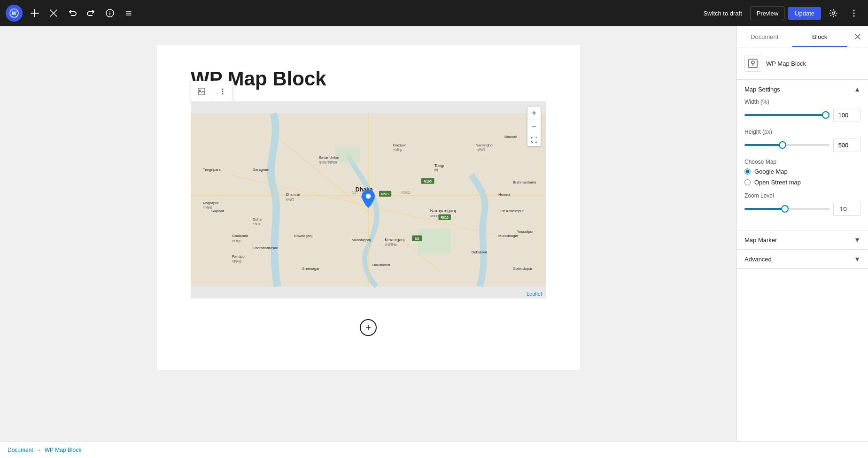  I want to click on leaflet-link: Leaflet, so click(535, 294).